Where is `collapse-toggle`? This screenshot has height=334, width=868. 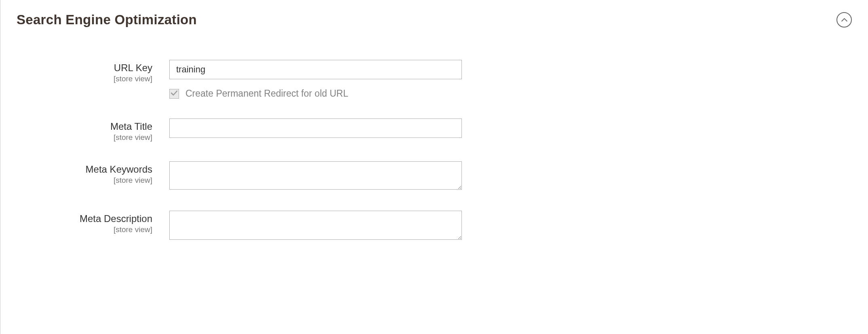
collapse-toggle is located at coordinates (844, 20).